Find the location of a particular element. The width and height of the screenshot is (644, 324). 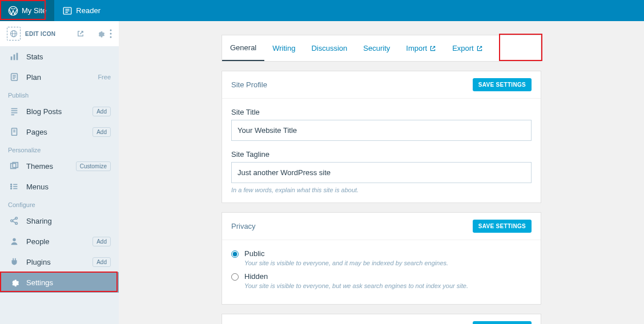

tab-discussion: Discussion is located at coordinates (329, 48).